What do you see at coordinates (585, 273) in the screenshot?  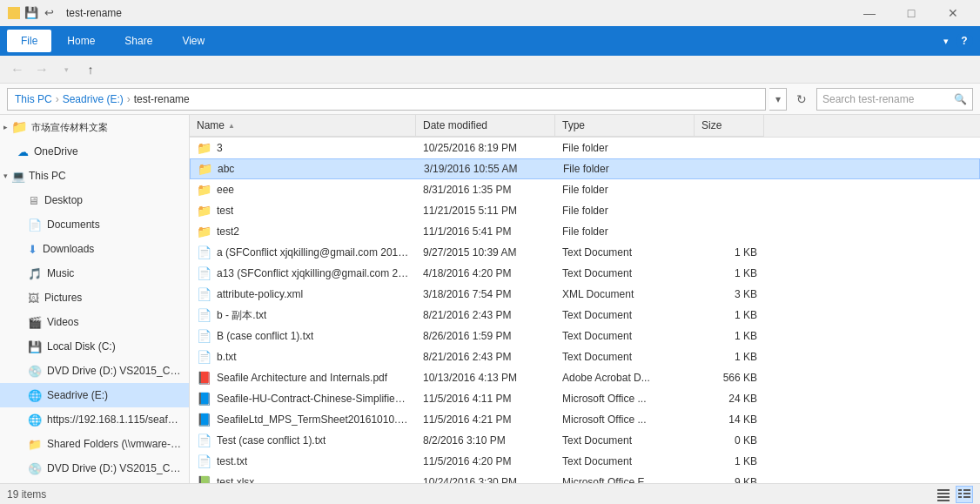 I see `file-row: 📄 a13 (SFConflict xjqkilling@gmail.com 2…` at bounding box center [585, 273].